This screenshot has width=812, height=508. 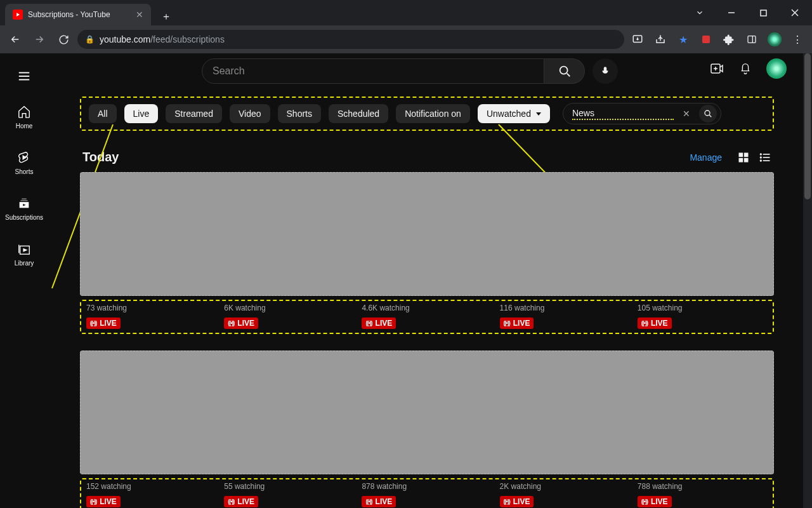 What do you see at coordinates (638, 39) in the screenshot?
I see `install-app-icon` at bounding box center [638, 39].